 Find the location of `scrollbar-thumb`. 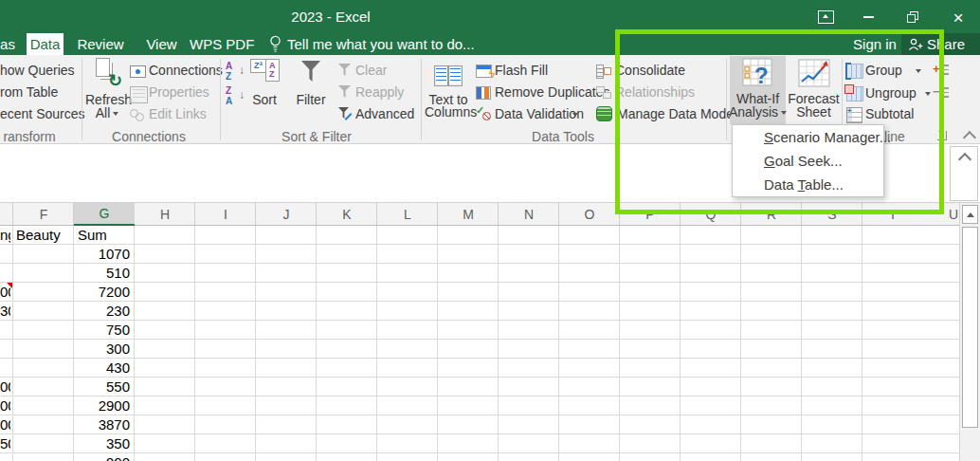

scrollbar-thumb is located at coordinates (971, 327).